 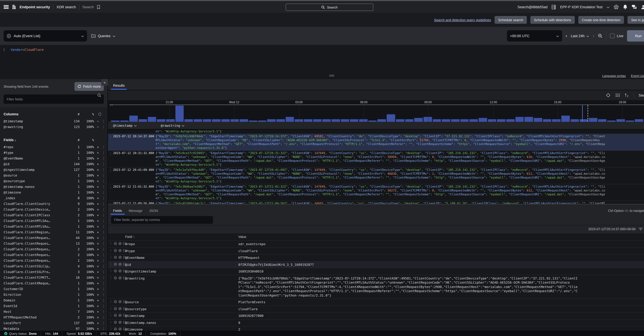 What do you see at coordinates (614, 76) in the screenshot?
I see `language-syntax-link: Language syntax` at bounding box center [614, 76].